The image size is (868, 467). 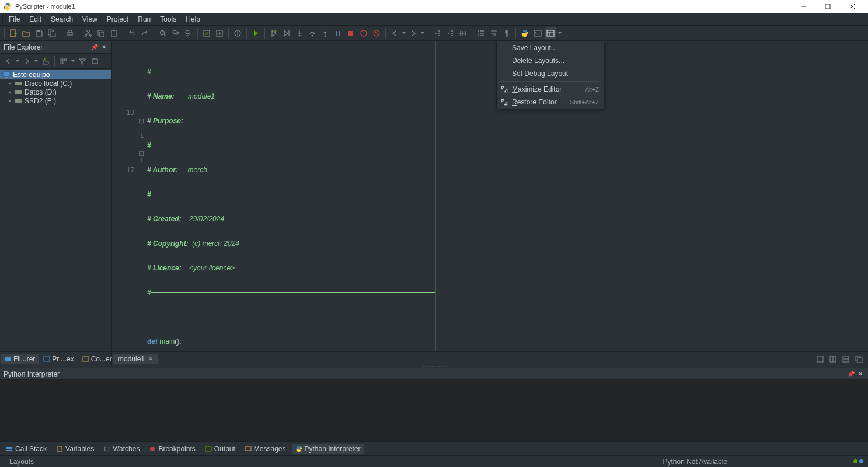 What do you see at coordinates (395, 33) in the screenshot?
I see `nav-back-button` at bounding box center [395, 33].